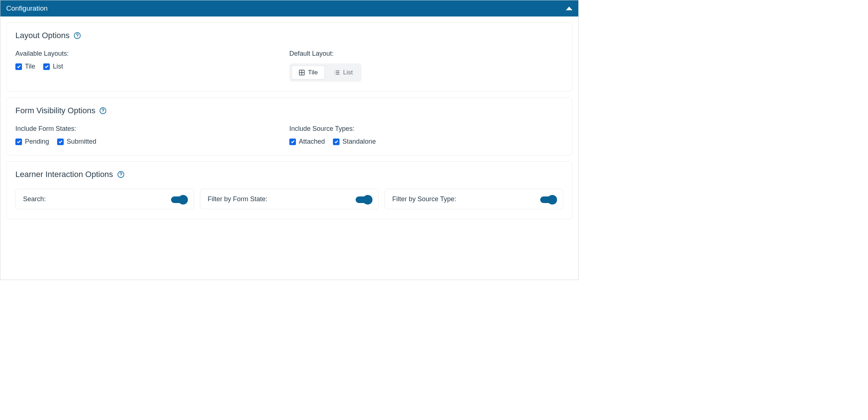  Describe the element at coordinates (34, 199) in the screenshot. I see `toggle-search-label: Search:` at that location.